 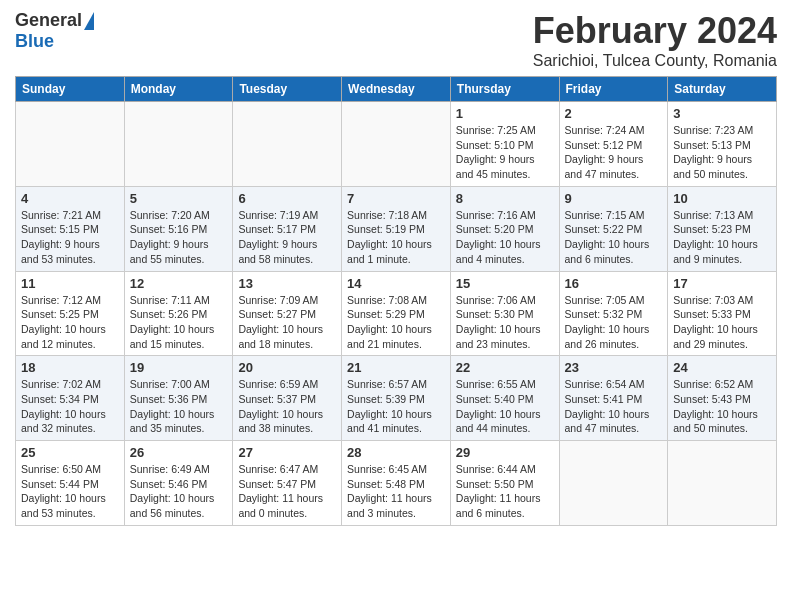 I want to click on day-of-week-header: Thursday, so click(x=504, y=90).